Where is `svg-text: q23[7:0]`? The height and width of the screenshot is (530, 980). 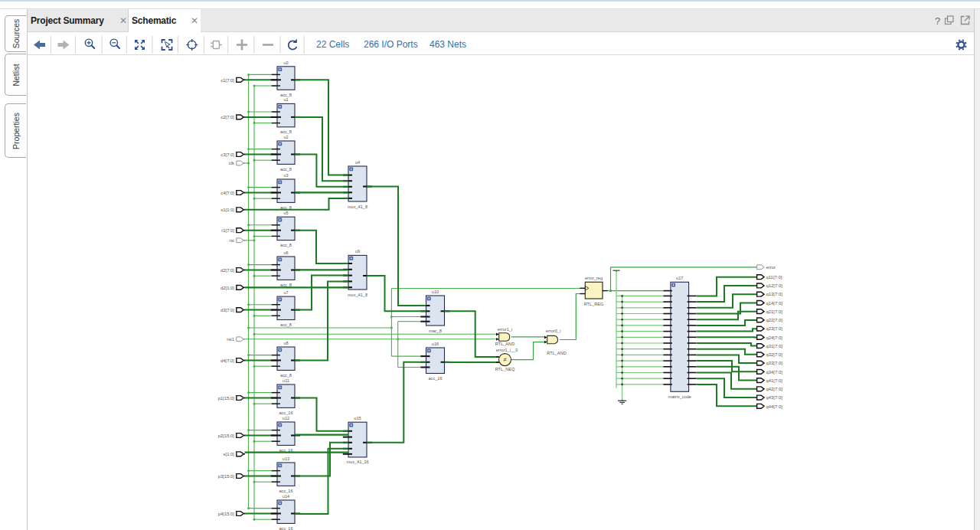 svg-text: q23[7:0] is located at coordinates (775, 329).